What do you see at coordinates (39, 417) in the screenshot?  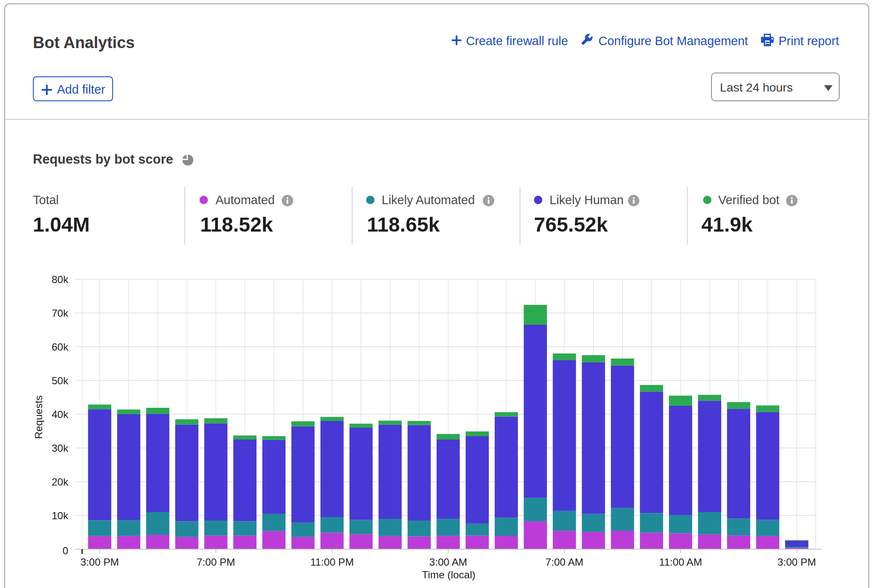 I see `svg-text: Requests` at bounding box center [39, 417].